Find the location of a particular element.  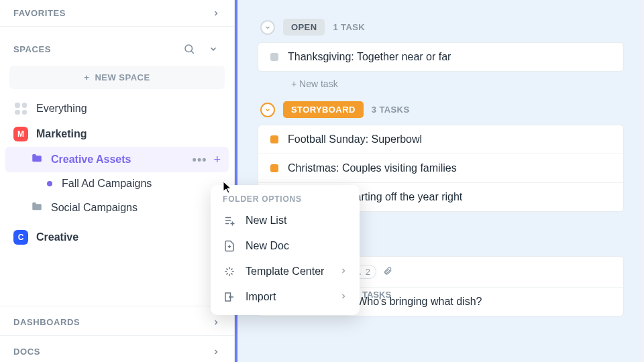

dashboards-label: DASHBOARDS is located at coordinates (47, 322).